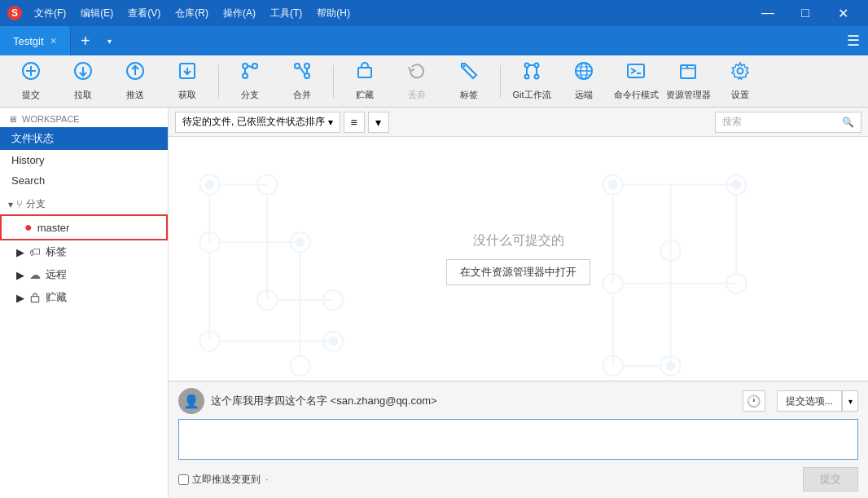  What do you see at coordinates (331, 122) in the screenshot?
I see `filter-dropdown-icon: ▾` at bounding box center [331, 122].